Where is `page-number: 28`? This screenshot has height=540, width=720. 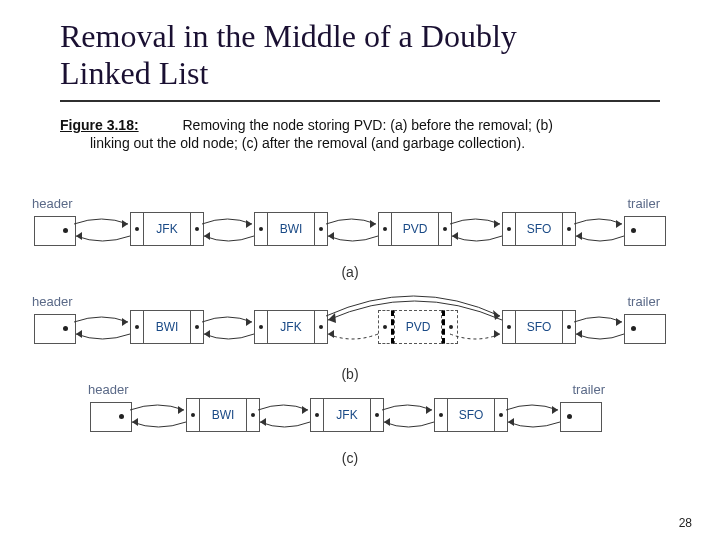
page-number: 28 is located at coordinates (686, 523).